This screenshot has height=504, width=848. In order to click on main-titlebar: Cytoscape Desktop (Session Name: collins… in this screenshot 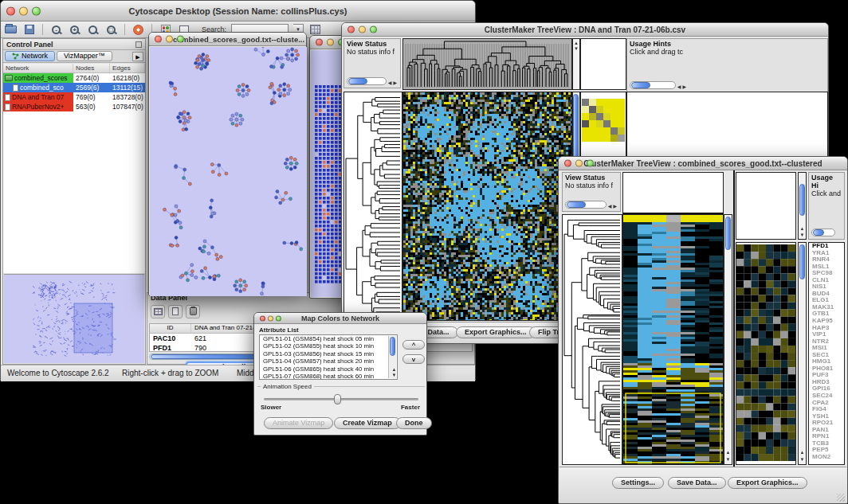, I will do `click(238, 11)`.